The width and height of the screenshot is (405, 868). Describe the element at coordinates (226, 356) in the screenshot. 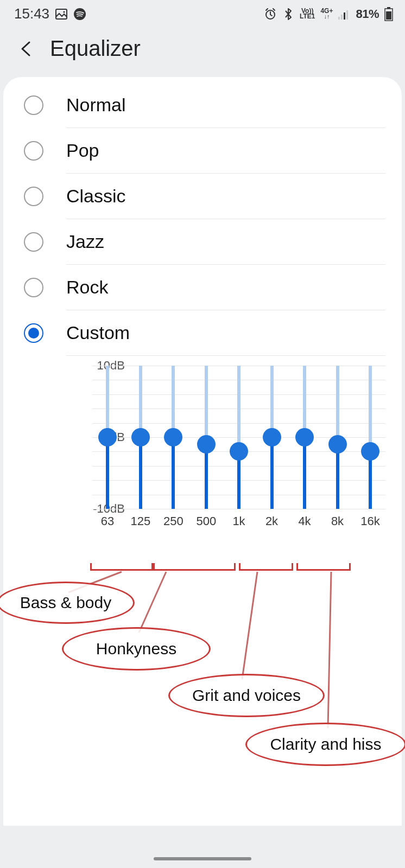

I see `divider` at that location.